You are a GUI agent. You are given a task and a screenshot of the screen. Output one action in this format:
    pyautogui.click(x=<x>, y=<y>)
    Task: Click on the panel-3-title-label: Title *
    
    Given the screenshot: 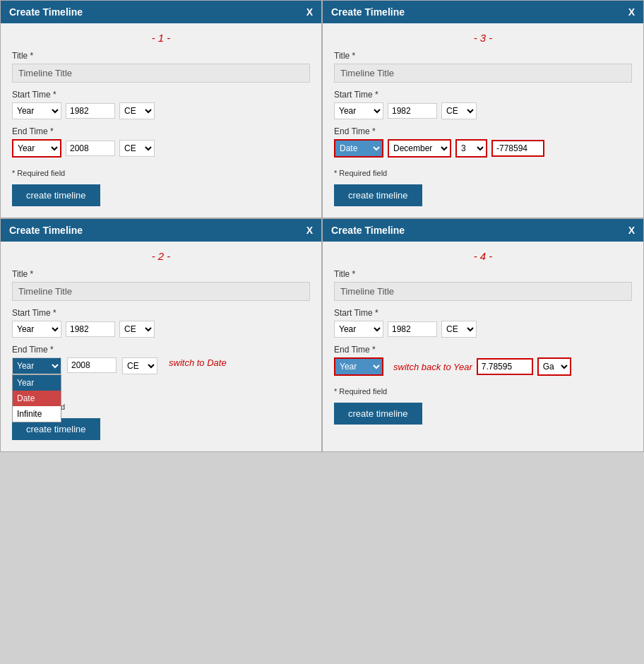 What is the action you would take?
    pyautogui.click(x=483, y=56)
    